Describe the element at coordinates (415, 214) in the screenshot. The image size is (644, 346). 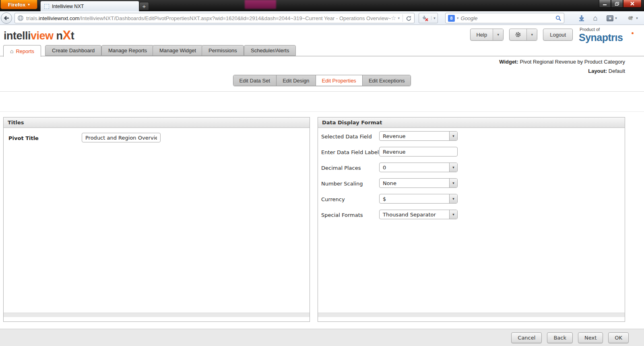
I see `special-formats-value: Thousand Separator` at that location.